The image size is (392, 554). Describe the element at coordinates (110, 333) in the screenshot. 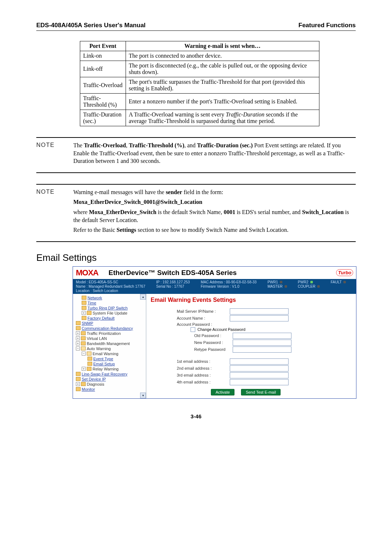

I see `tree-item-traffic-prioritization: +Traffic Prioritization` at that location.